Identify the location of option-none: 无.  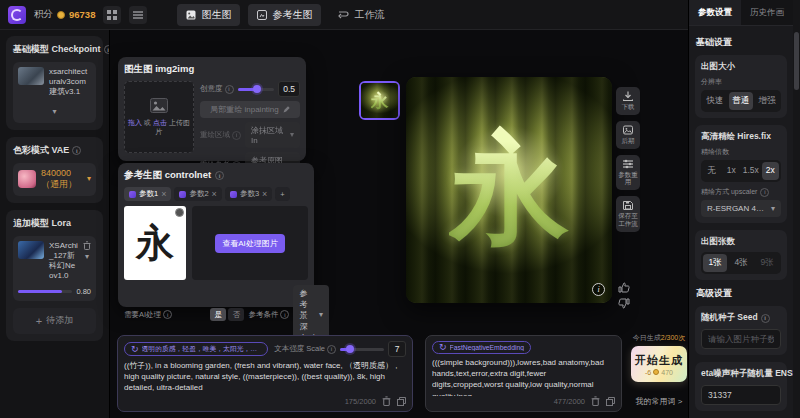
(712, 171).